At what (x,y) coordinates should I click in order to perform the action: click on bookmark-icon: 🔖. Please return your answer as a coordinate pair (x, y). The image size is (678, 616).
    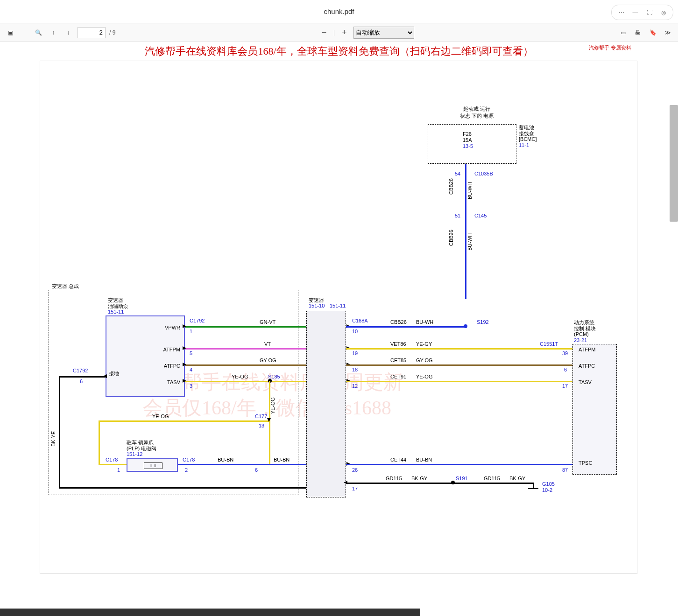
    Looking at the image, I should click on (653, 33).